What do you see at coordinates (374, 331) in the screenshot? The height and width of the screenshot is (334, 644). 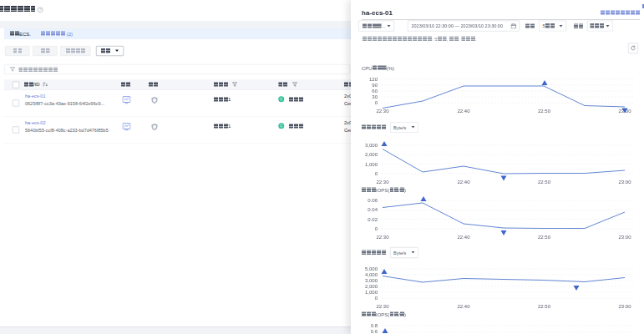 I see `svg-text: 0.6` at bounding box center [374, 331].